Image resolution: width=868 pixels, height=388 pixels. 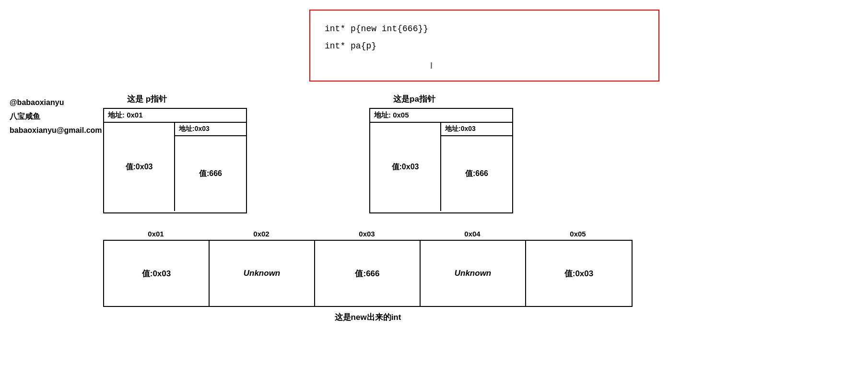 What do you see at coordinates (441, 116) in the screenshot?
I see `pa-address: 地址: 0x05` at bounding box center [441, 116].